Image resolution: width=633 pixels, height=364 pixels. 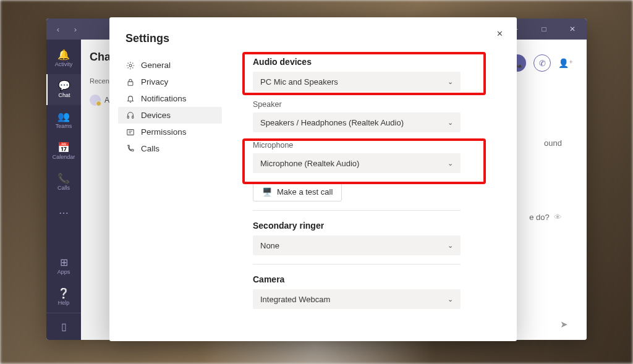 I want to click on microphone-field: Microphone Microphone (Realtek Audio) ⌄, so click(x=373, y=157).